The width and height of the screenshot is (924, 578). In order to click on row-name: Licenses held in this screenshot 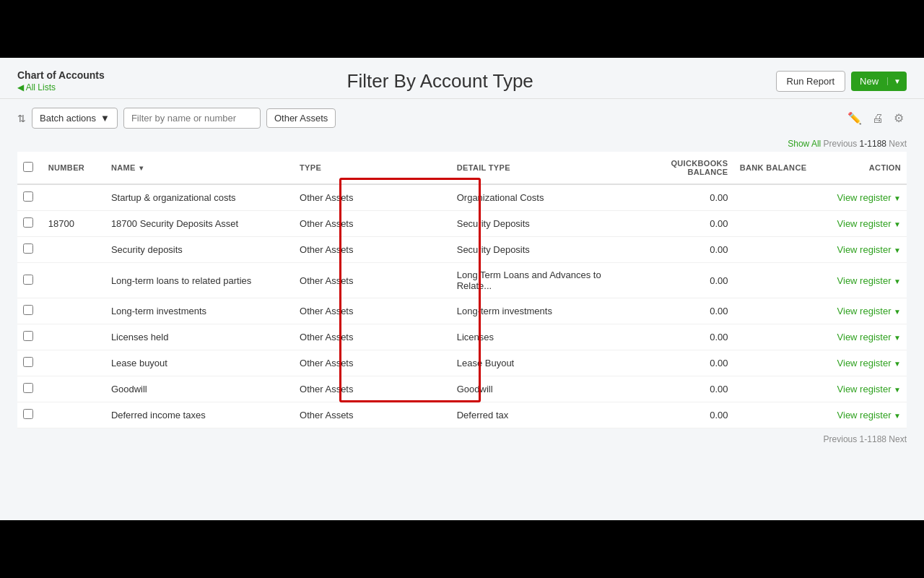, I will do `click(199, 337)`.